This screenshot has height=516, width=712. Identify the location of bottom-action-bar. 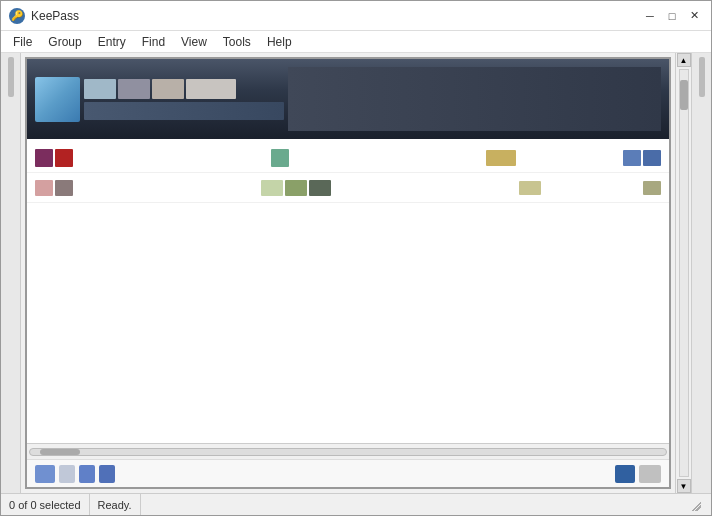
(348, 473).